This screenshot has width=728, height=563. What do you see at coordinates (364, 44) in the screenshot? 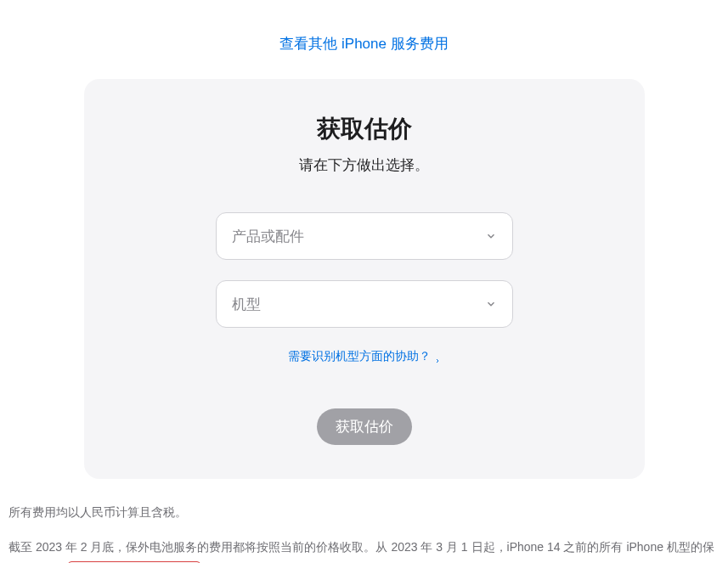
I see `view-other-services-link: 查看其他 iPhone 服务费用` at bounding box center [364, 44].